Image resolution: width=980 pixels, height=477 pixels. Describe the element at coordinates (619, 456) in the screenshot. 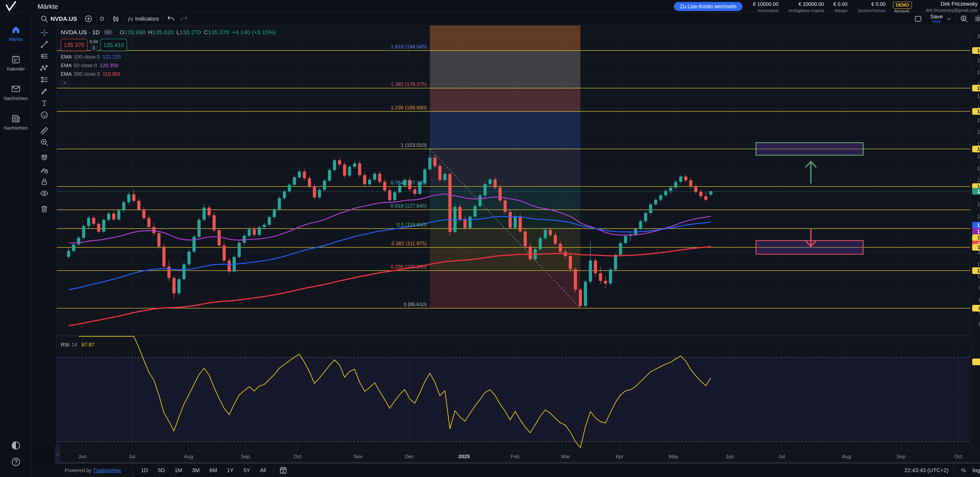

I see `month-label: Apr` at that location.